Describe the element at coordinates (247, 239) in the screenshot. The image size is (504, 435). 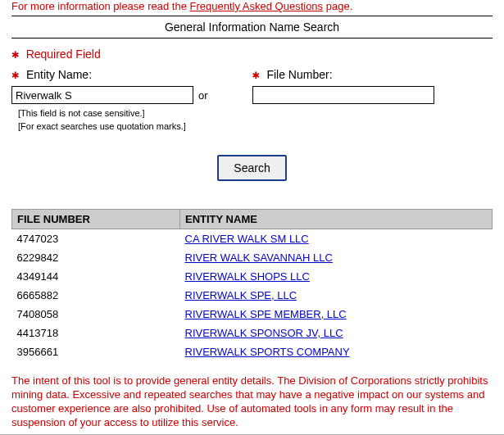
I see `entity-link: CA RIVER WALK SM LLC` at that location.